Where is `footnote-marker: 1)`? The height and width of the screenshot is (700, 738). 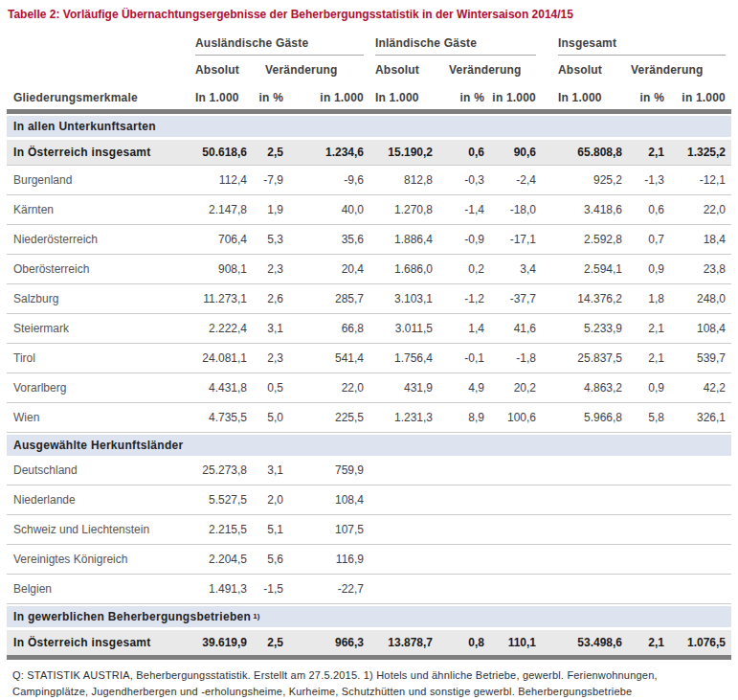
footnote-marker: 1) is located at coordinates (257, 617).